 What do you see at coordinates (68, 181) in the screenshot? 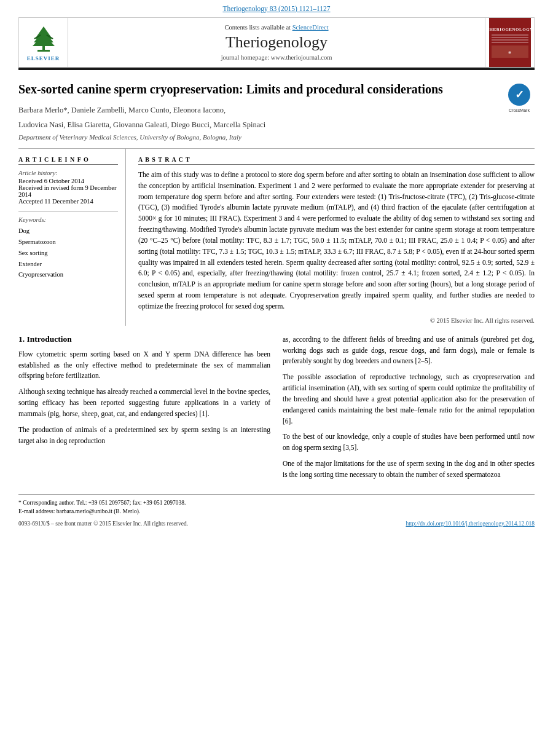
I see `received-date: Received 6 October 2014` at bounding box center [68, 181].